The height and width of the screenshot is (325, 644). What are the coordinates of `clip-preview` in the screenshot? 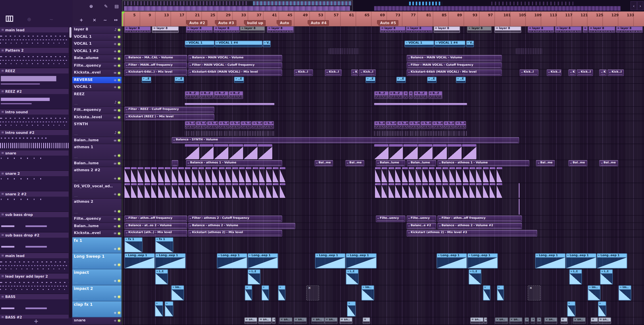 It's located at (420, 133).